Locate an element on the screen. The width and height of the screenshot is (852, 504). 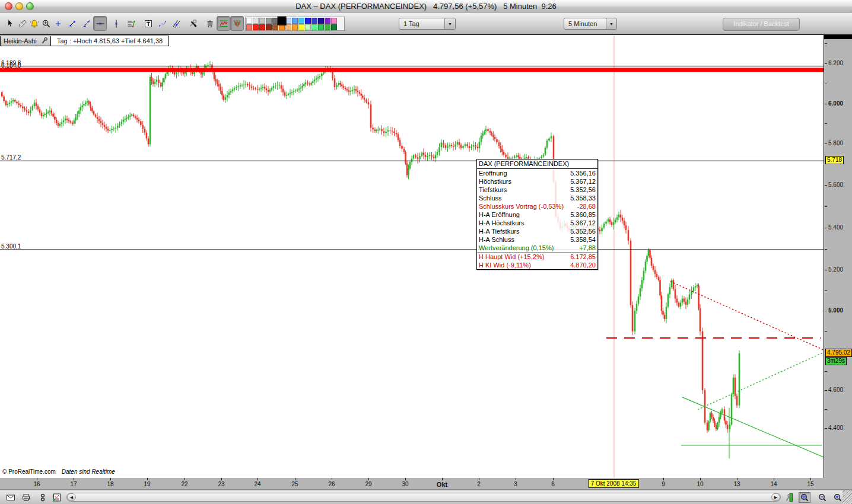
zoom-fit-button is located at coordinates (805, 497).